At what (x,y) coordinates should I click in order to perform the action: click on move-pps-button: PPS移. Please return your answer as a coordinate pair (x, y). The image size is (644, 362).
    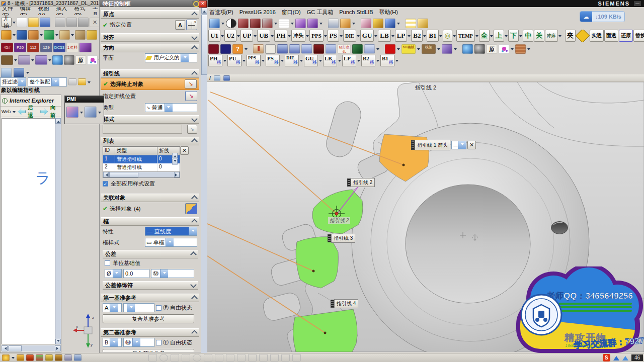
    Looking at the image, I should click on (254, 60).